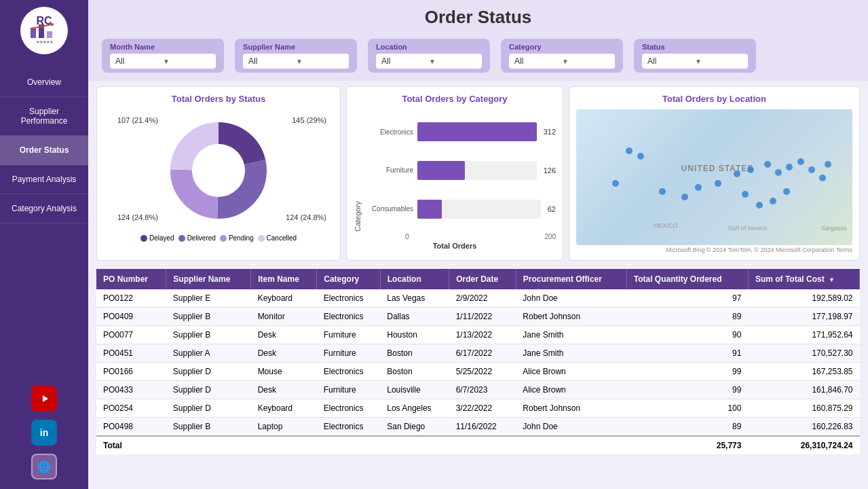 Image resolution: width=868 pixels, height=489 pixels. I want to click on donut-legend: Delayed Delivered Pending Cancelled, so click(219, 238).